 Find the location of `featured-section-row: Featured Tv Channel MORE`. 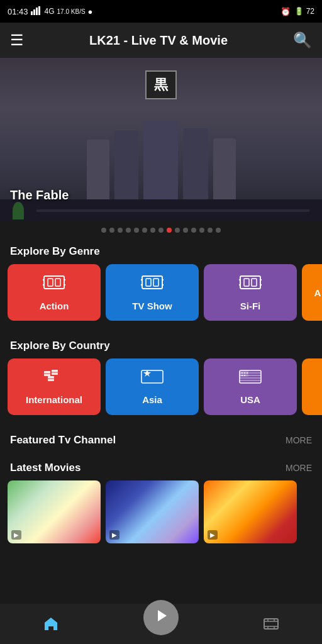

featured-section-row: Featured Tv Channel MORE is located at coordinates (161, 439).